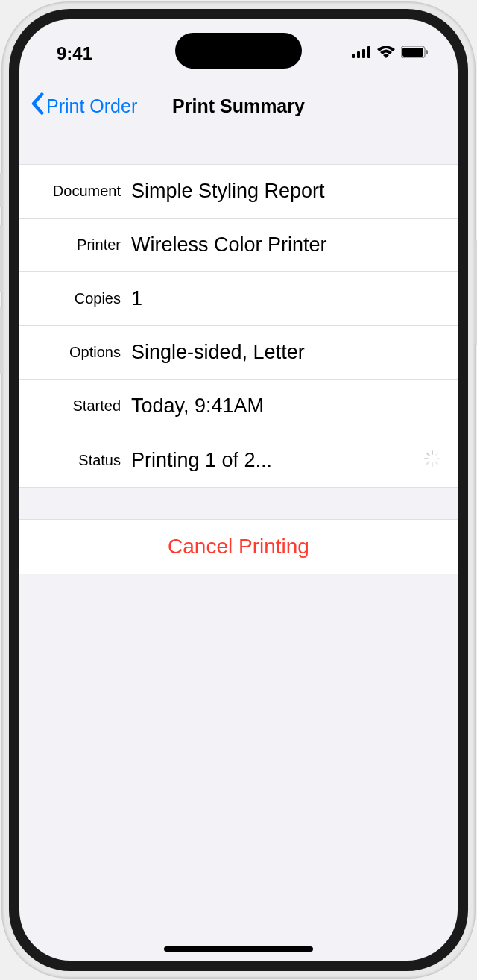  Describe the element at coordinates (238, 245) in the screenshot. I see `row-printer: Printer Wireless Color Printer` at that location.